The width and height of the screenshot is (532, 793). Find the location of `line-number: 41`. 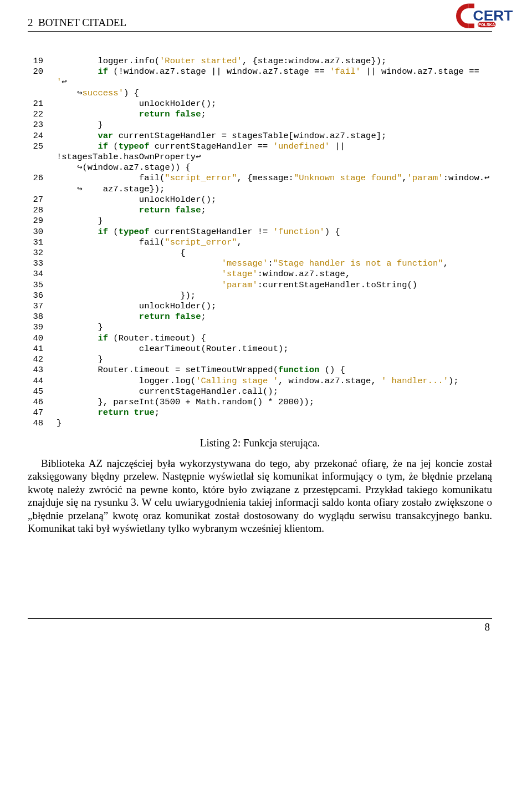

line-number: 41 is located at coordinates (35, 349).